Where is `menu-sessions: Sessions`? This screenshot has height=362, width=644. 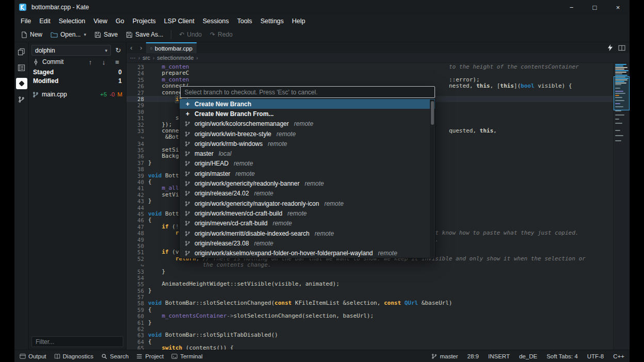
menu-sessions: Sessions is located at coordinates (216, 21).